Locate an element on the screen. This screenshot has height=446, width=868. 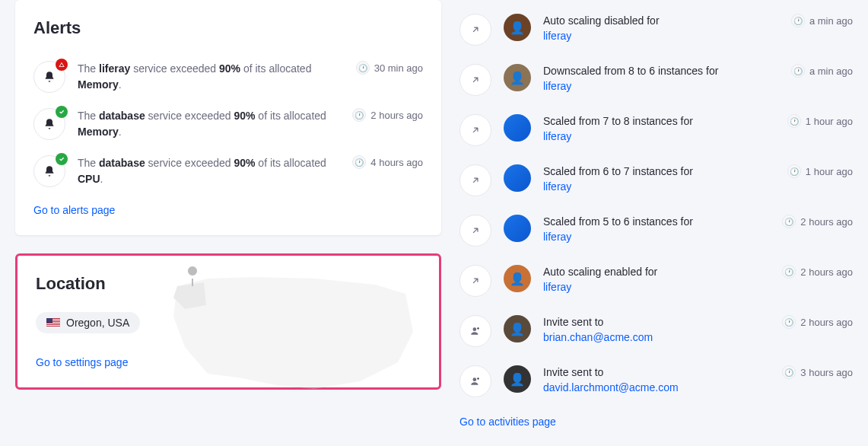
location-card: Location Oregon, USA Go to settings page is located at coordinates (228, 321).